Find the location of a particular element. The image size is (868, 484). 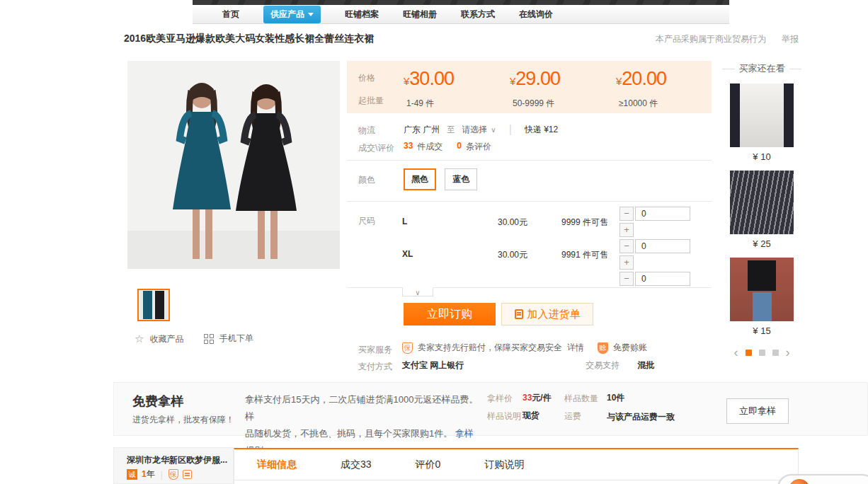

qty-input-xl is located at coordinates (663, 246).